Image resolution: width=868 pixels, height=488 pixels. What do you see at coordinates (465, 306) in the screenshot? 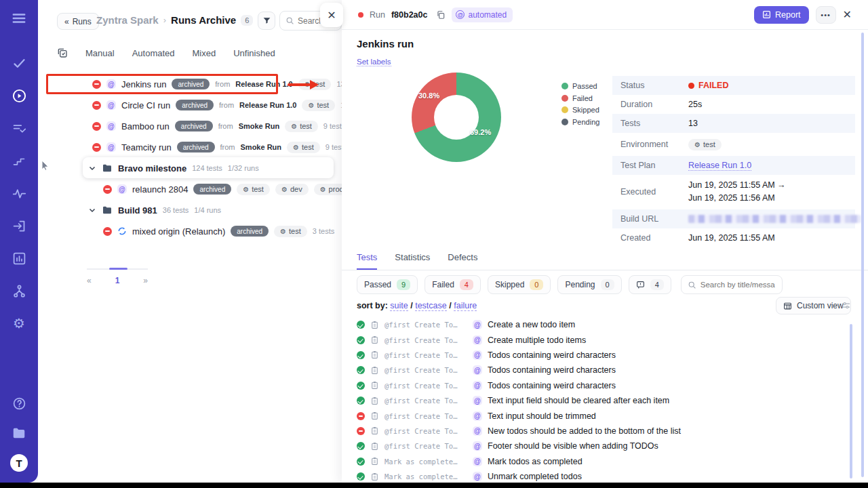
I see `sort-by-failure-link: failure` at bounding box center [465, 306].